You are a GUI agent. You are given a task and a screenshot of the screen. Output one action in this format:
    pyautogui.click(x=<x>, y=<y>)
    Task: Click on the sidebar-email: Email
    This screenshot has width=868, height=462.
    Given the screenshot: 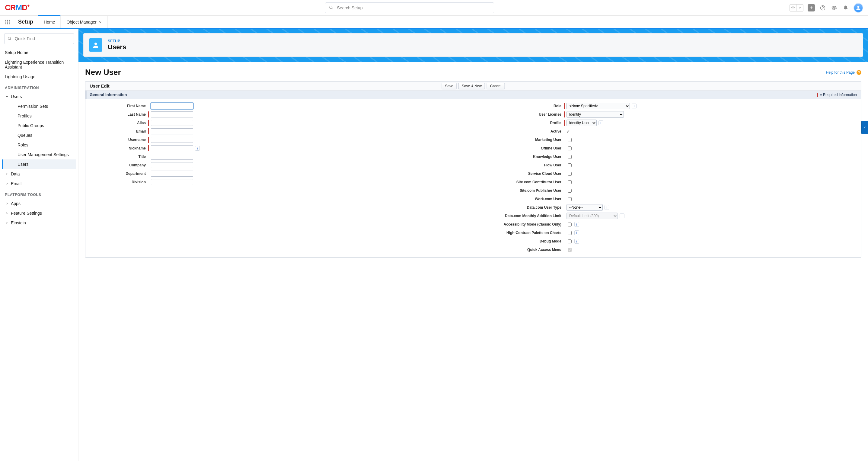 What is the action you would take?
    pyautogui.click(x=39, y=183)
    